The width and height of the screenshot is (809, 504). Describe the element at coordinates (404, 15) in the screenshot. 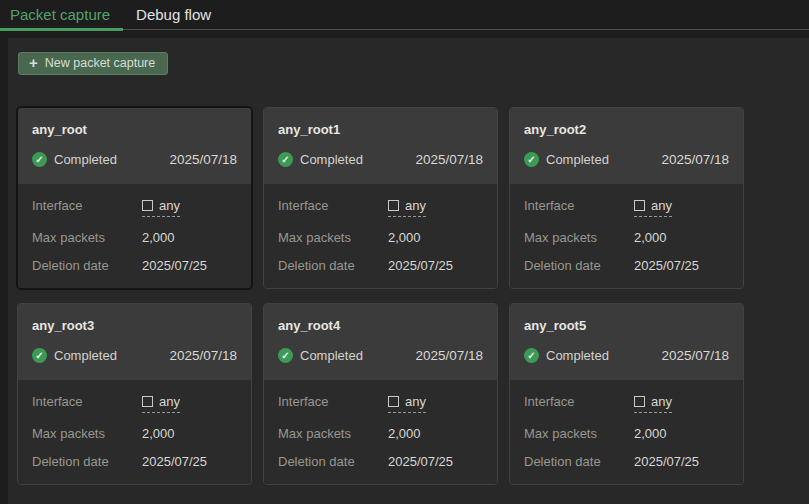

I see `tab-bar: Packet capture Debug flow` at that location.